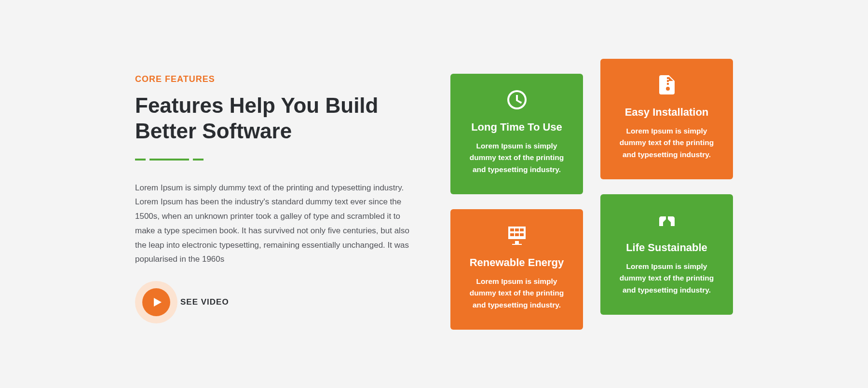 The width and height of the screenshot is (868, 388). I want to click on section-body: Lorem Ipsum is simply dummy text of the …, so click(278, 224).